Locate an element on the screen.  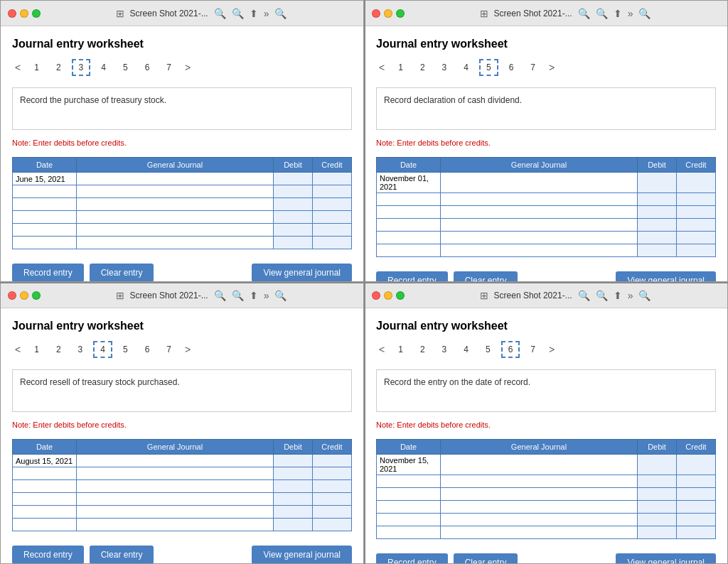
share-icon-2: ⬆ is located at coordinates (618, 13).